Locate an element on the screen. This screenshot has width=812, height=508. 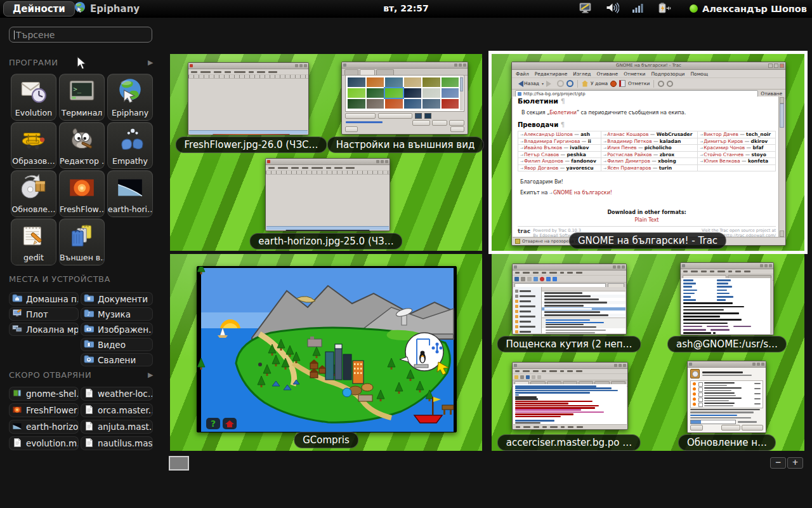
window-trac: GNOME на български! - Trac ФайлРедактира… is located at coordinates (648, 154).